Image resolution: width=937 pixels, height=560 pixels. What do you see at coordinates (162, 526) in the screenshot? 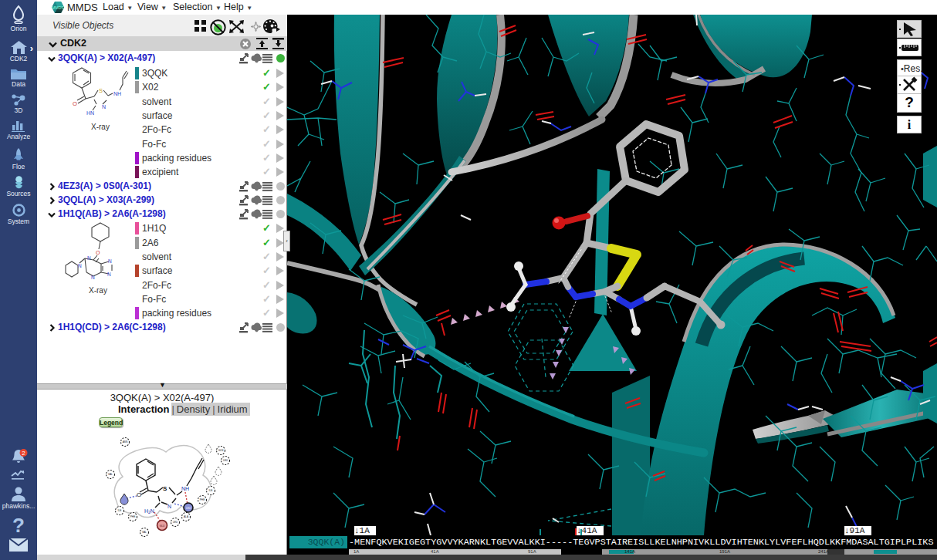
I see `svg-text: GLU` at bounding box center [162, 526].